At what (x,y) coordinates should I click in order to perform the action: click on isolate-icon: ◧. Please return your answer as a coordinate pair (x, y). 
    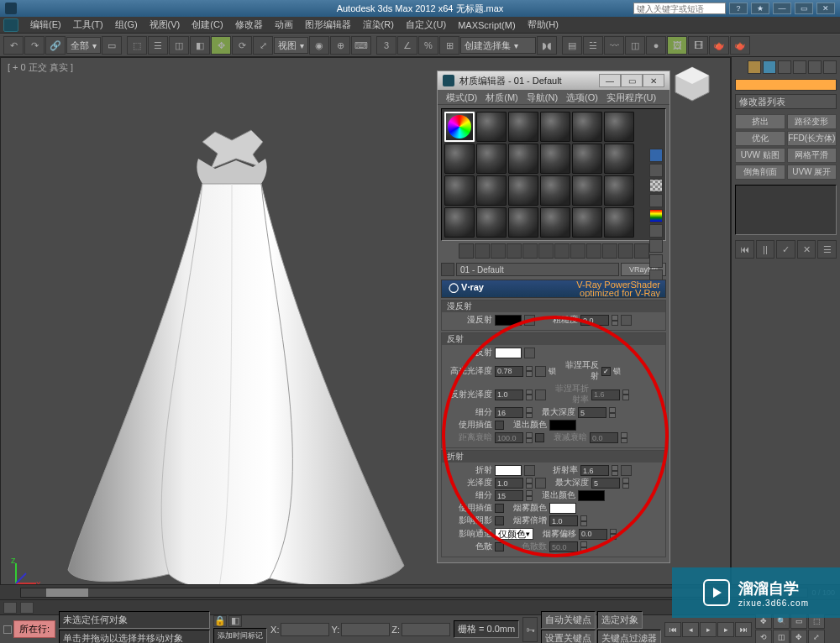
    Looking at the image, I should click on (235, 621).